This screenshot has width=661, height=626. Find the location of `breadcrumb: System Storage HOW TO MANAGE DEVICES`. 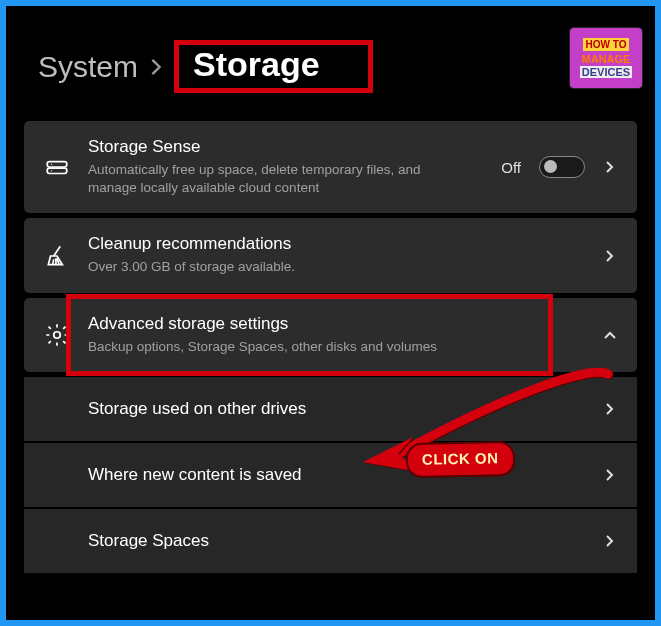

breadcrumb: System Storage HOW TO MANAGE DEVICES is located at coordinates (338, 66).